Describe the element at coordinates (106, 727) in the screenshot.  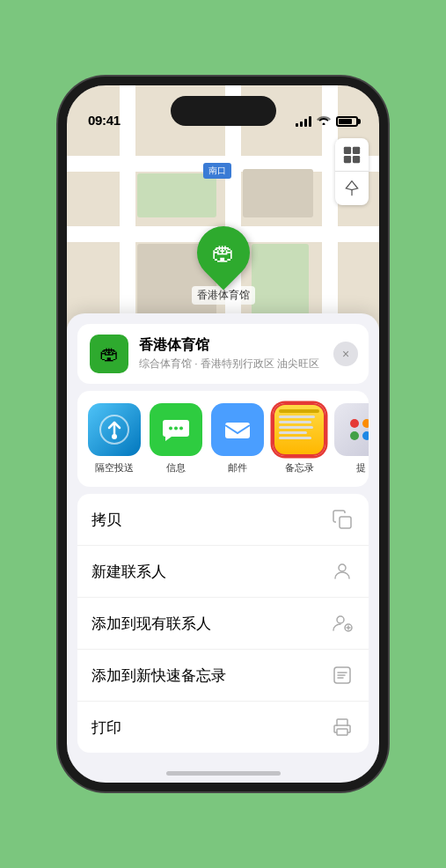
I see `action-print-label: 打印` at that location.